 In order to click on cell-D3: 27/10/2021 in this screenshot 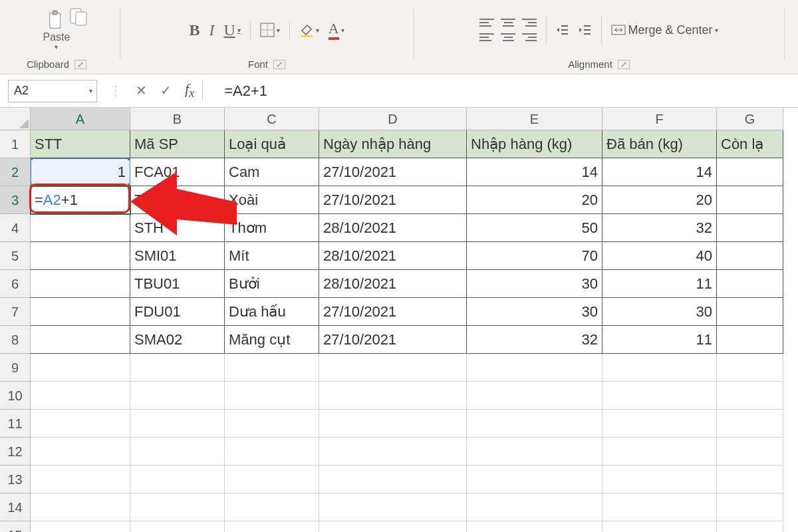, I will do `click(393, 200)`.